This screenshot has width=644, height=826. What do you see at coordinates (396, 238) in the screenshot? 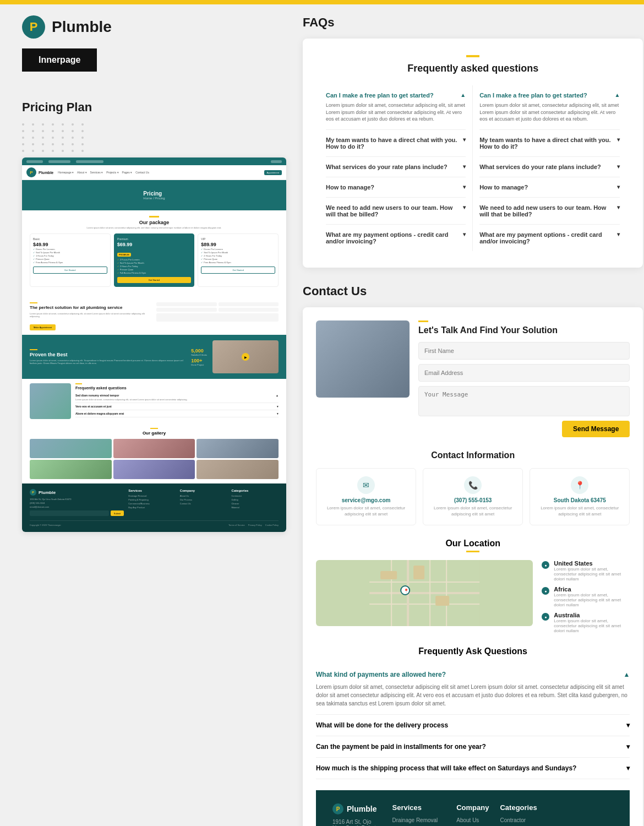
I see `faq-left-item-6: What are my payment options - credit car…` at bounding box center [396, 238].